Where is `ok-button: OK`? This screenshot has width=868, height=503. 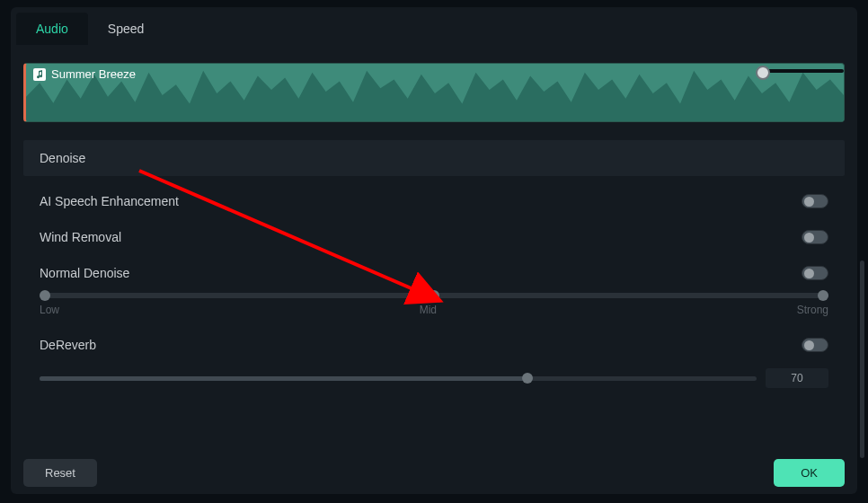 ok-button: OK is located at coordinates (809, 472).